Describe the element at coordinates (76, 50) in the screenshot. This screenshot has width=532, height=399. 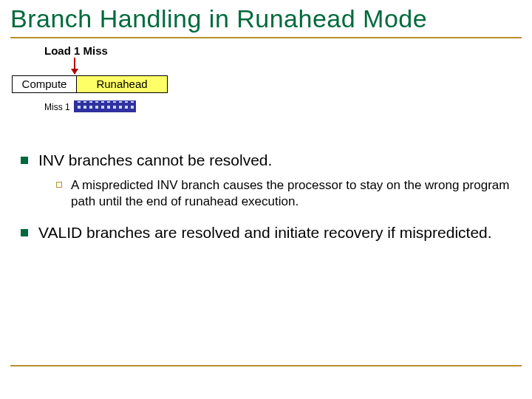
I see `load-miss-label: Load 1 Miss` at that location.